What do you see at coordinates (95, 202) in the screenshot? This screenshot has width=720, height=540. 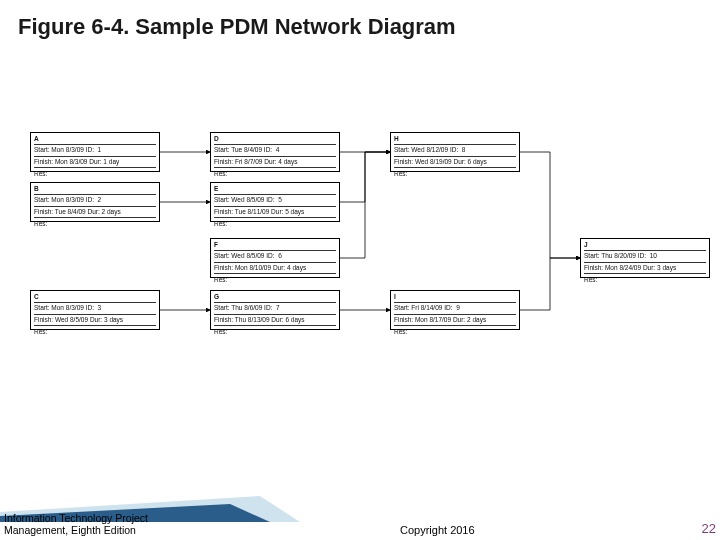 I see `task-node-B: BStart: Mon 8/3/09 ID: 2Finish: Tue 8/4/…` at bounding box center [95, 202].